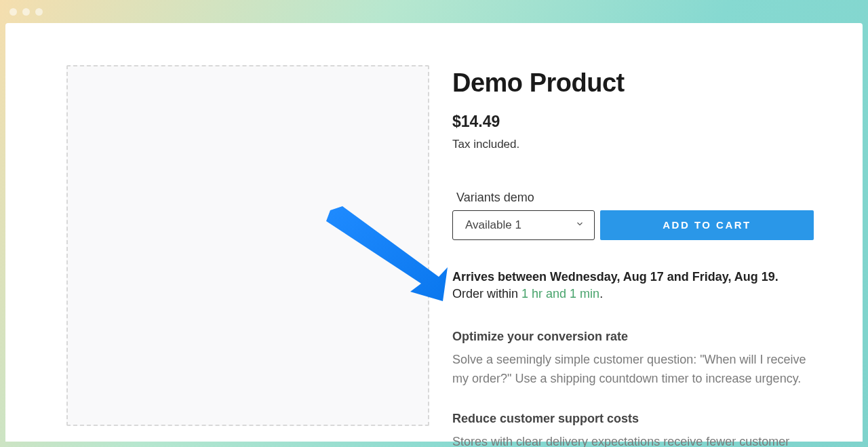  Describe the element at coordinates (633, 144) in the screenshot. I see `tax-note: Tax included.` at that location.